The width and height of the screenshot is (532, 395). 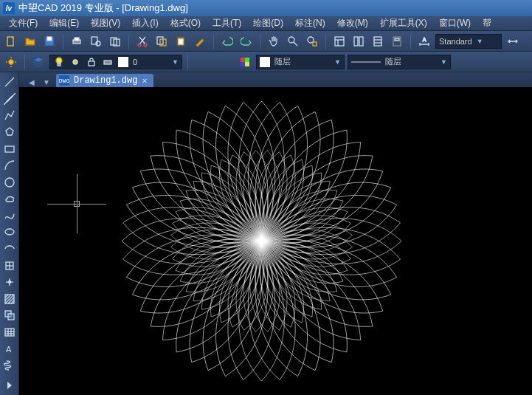 What do you see at coordinates (77, 41) in the screenshot?
I see `print-button` at bounding box center [77, 41].